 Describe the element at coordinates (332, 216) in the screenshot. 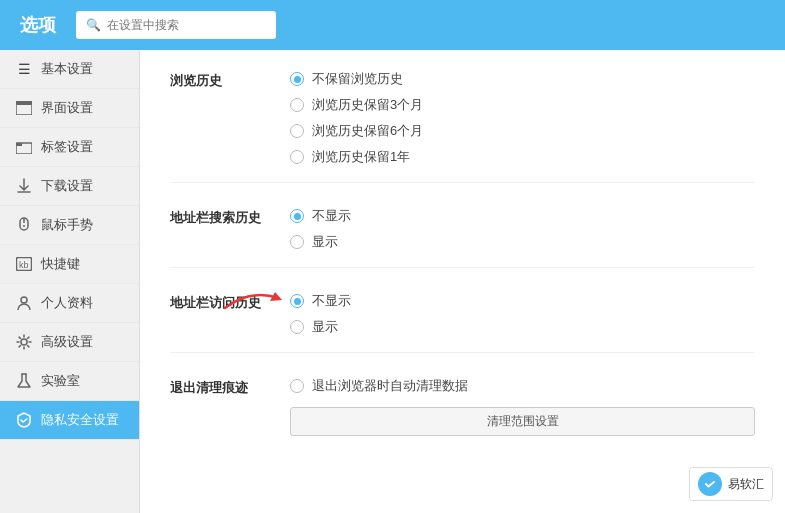

I see `search-hide-label: 不显示` at that location.